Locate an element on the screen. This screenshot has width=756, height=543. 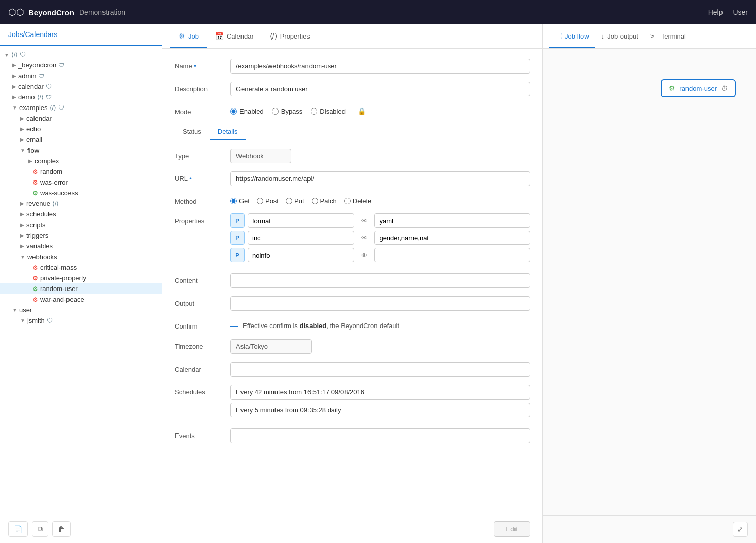
expand-button: ⤢ is located at coordinates (740, 529).